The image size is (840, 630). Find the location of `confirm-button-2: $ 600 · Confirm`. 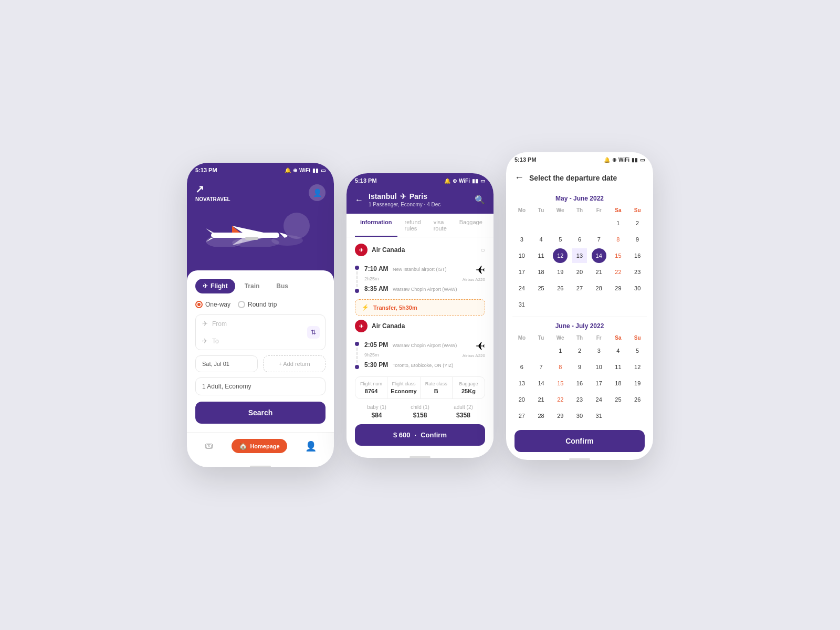

confirm-button-2: $ 600 · Confirm is located at coordinates (420, 435).